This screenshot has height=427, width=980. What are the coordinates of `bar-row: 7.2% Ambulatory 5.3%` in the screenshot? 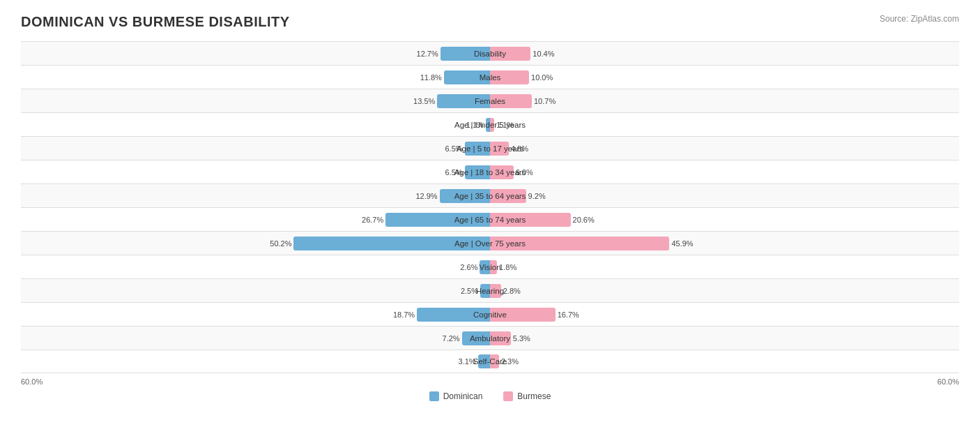 It's located at (490, 338).